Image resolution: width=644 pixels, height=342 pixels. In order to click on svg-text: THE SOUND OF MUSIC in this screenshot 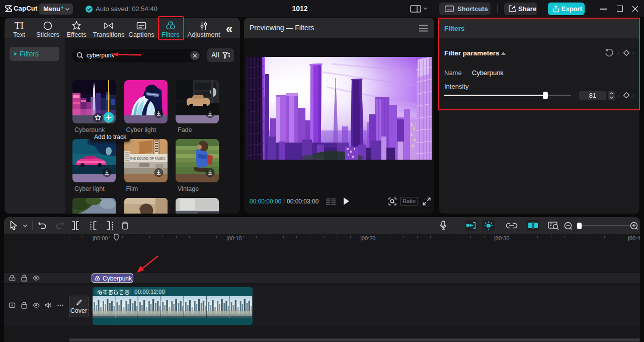, I will do `click(147, 158)`.